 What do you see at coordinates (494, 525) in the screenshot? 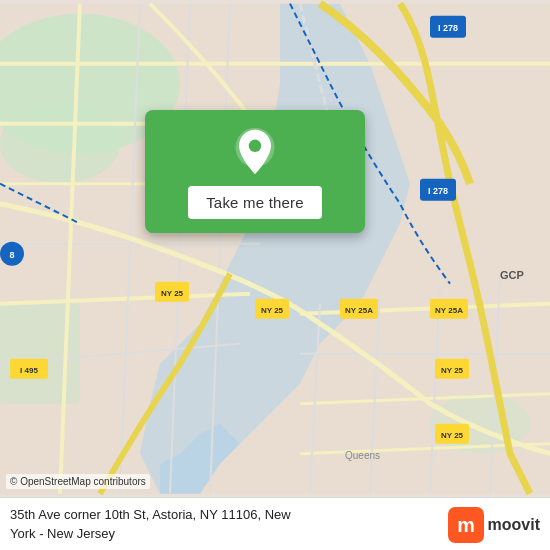
I see `moovit-logo: m moovit` at bounding box center [494, 525].